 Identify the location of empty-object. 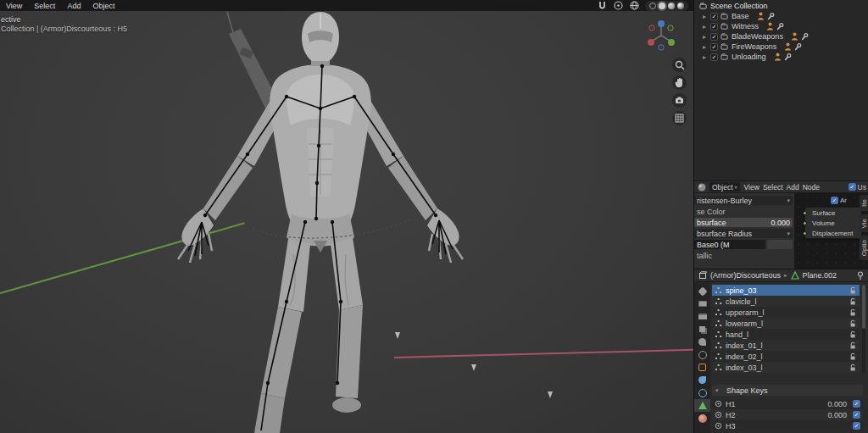
(550, 395).